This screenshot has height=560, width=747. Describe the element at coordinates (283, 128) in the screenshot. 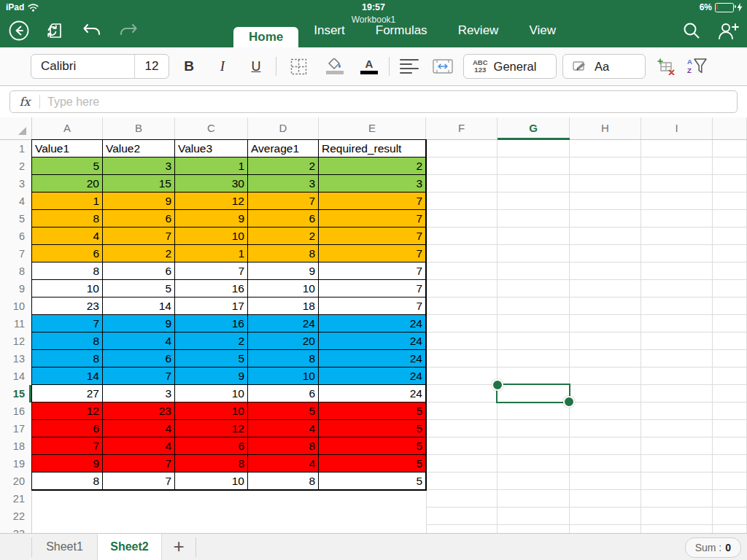

I see `column-header-D: D` at that location.